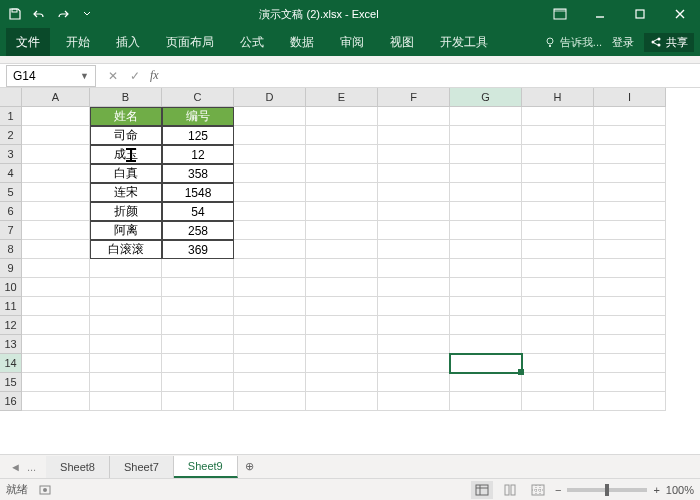 This screenshot has width=700, height=500. I want to click on cell-E11, so click(342, 306).